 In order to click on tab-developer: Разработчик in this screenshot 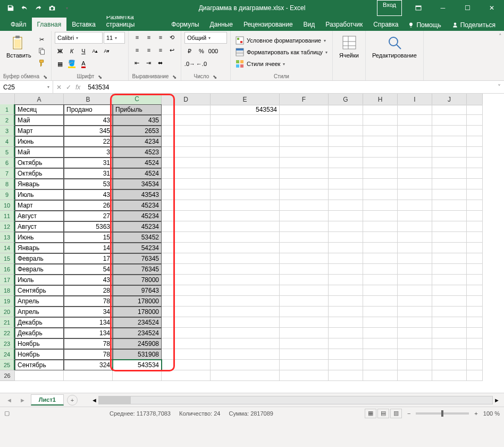, I will do `click(344, 24)`.